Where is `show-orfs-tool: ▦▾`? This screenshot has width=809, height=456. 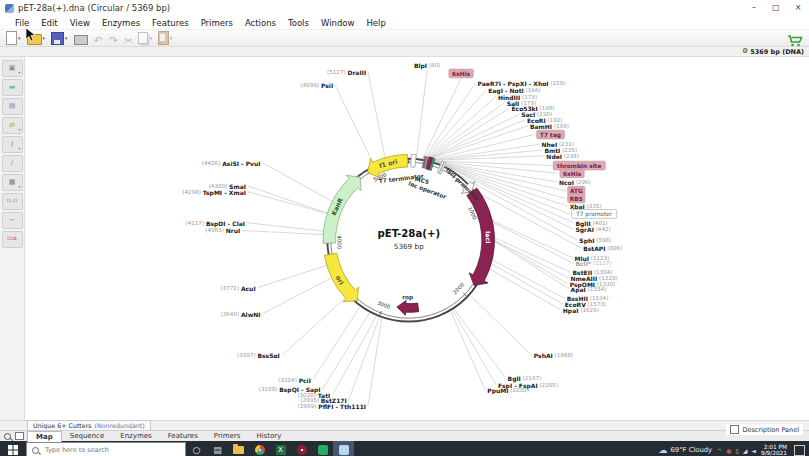 show-orfs-tool: ▦▾ is located at coordinates (12, 182).